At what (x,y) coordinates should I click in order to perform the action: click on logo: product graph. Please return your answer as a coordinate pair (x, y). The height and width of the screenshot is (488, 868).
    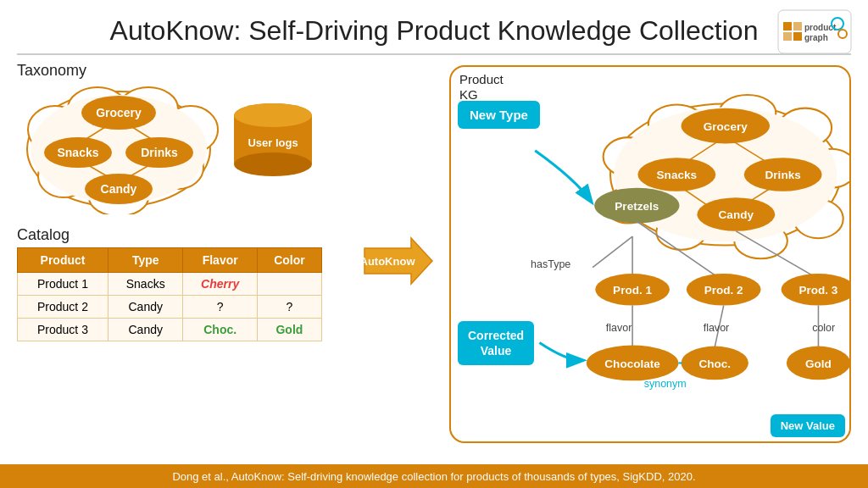
    Looking at the image, I should click on (815, 32).